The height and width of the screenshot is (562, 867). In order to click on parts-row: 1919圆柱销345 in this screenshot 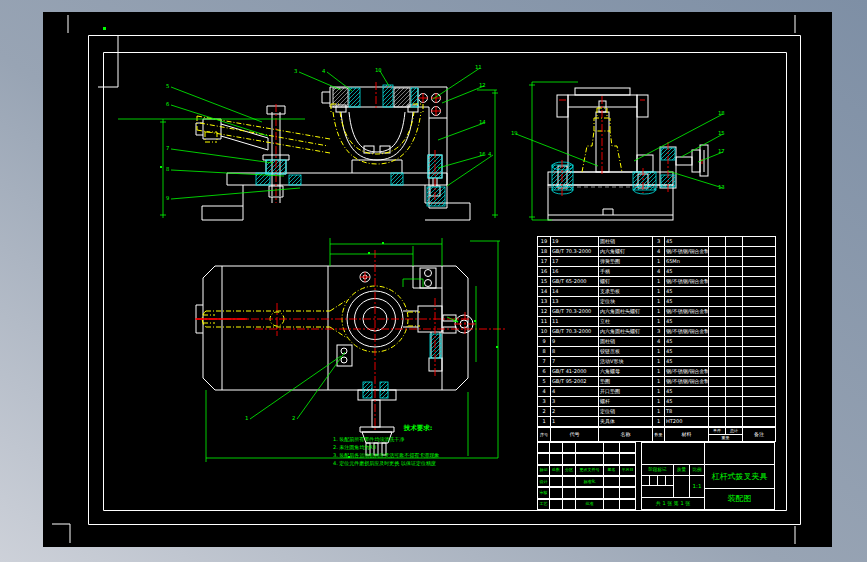, I will do `click(657, 242)`.